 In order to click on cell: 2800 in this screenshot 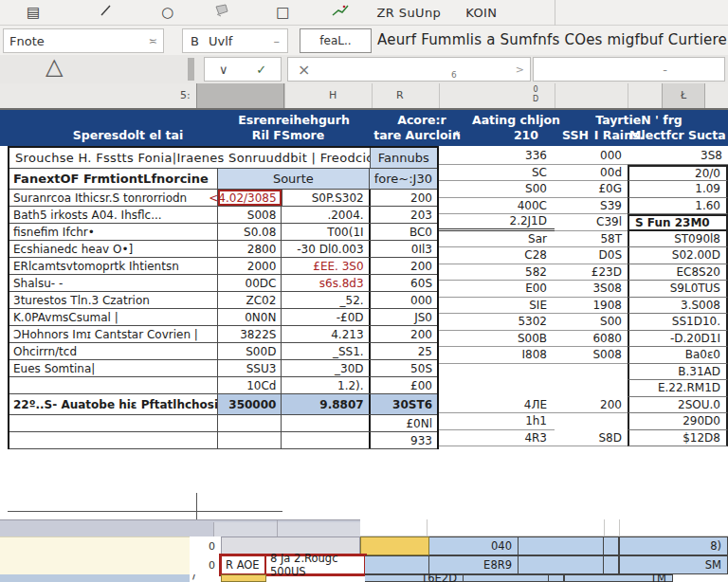, I will do `click(250, 248)`.